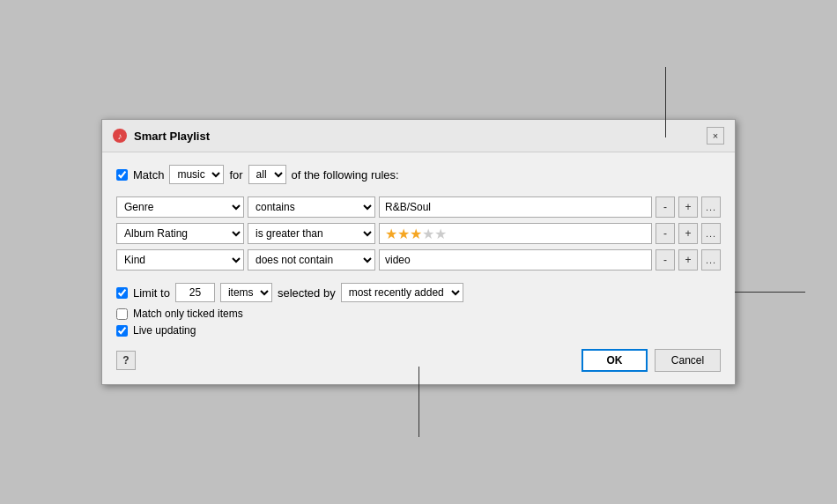  I want to click on bottom-row: ? OK Cancel, so click(418, 360).